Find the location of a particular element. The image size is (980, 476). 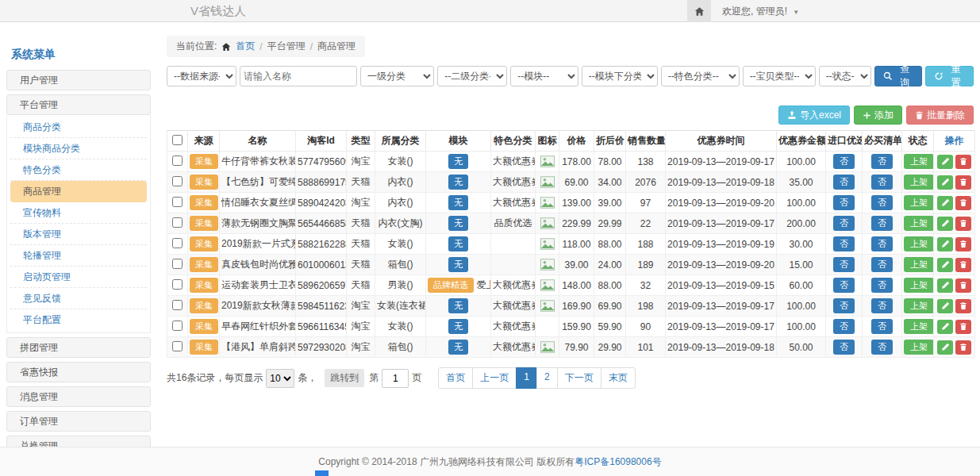

sidebar-section-1: 平台管理 is located at coordinates (79, 105).